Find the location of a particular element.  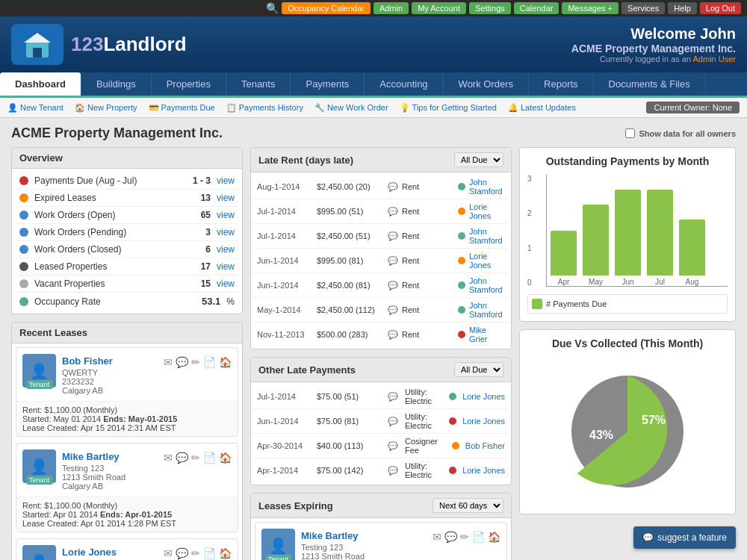

bob-avatar: 👤 Tenant is located at coordinates (39, 370).